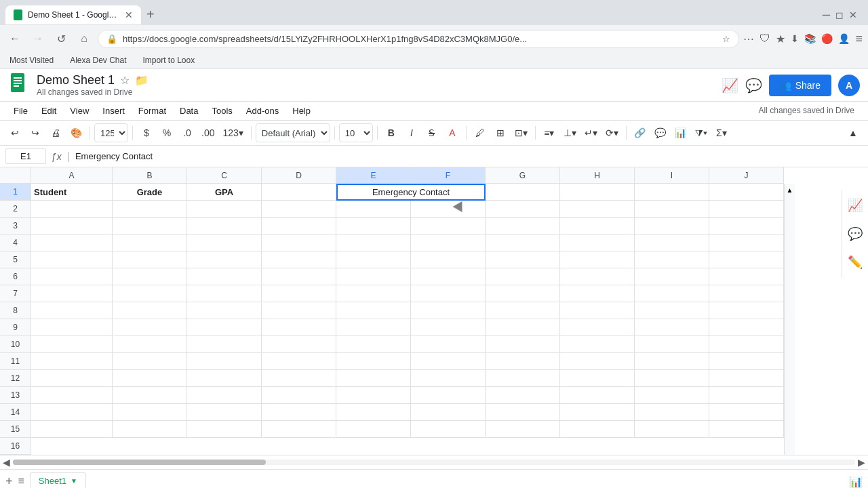 This screenshot has height=488, width=868. Describe the element at coordinates (84, 39) in the screenshot. I see `home-button: ⌂` at that location.